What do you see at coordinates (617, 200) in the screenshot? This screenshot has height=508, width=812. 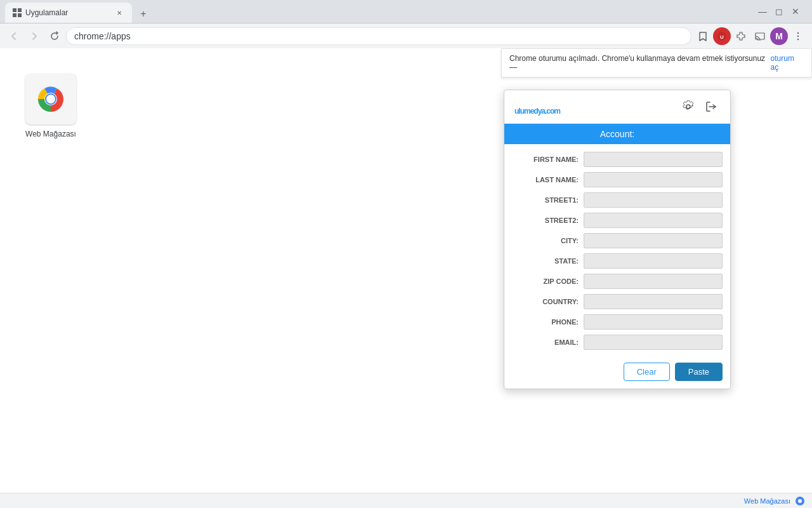 I see `form-row-street1: STREET1:` at bounding box center [617, 200].